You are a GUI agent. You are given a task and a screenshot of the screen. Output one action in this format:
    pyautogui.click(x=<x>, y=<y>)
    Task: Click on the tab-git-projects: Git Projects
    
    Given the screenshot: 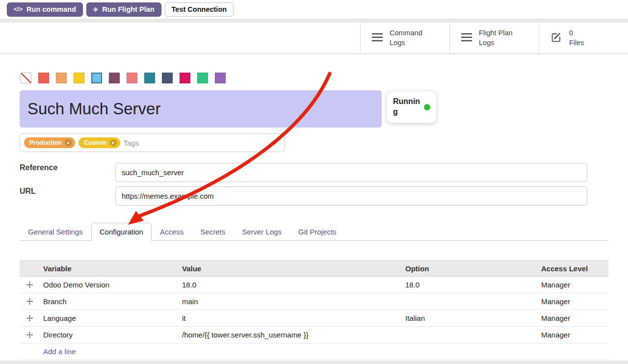 What is the action you would take?
    pyautogui.click(x=317, y=232)
    